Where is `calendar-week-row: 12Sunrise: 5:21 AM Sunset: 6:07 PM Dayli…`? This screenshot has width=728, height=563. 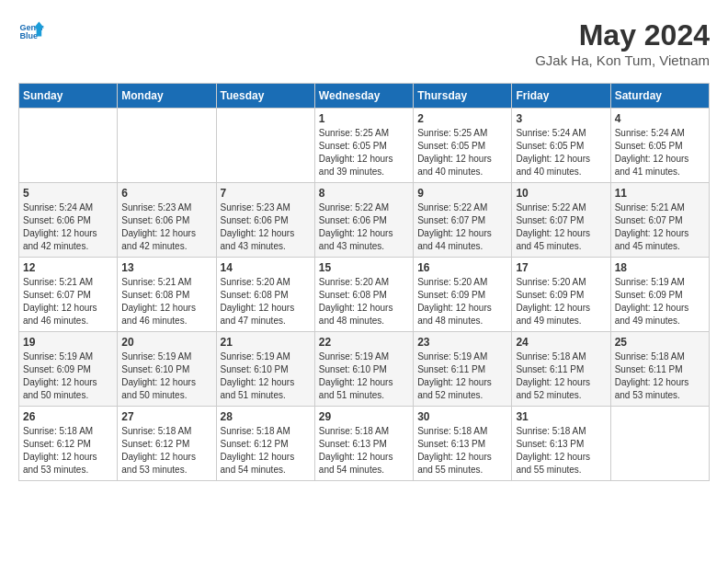
calendar-week-row: 12Sunrise: 5:21 AM Sunset: 6:07 PM Dayli… is located at coordinates (364, 294).